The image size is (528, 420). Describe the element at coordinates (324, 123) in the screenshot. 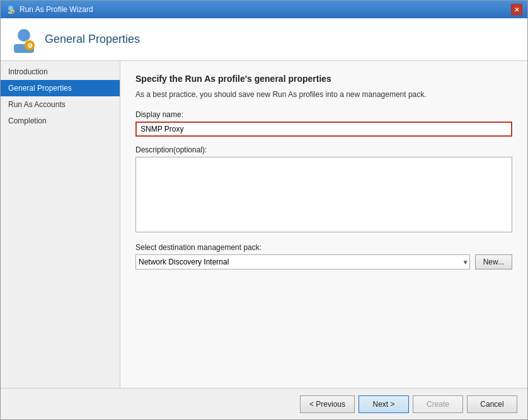

I see `display-name-group: Display name:` at that location.